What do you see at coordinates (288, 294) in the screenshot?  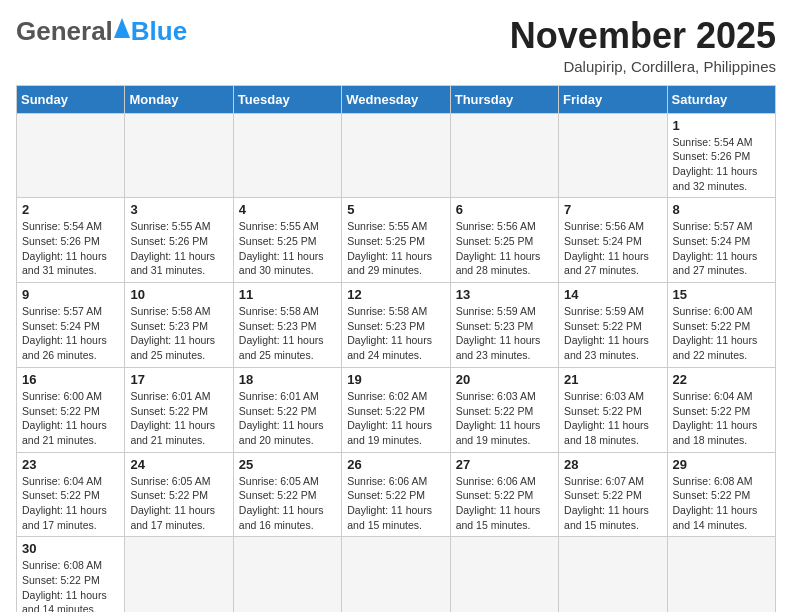 I see `day-number: 11` at bounding box center [288, 294].